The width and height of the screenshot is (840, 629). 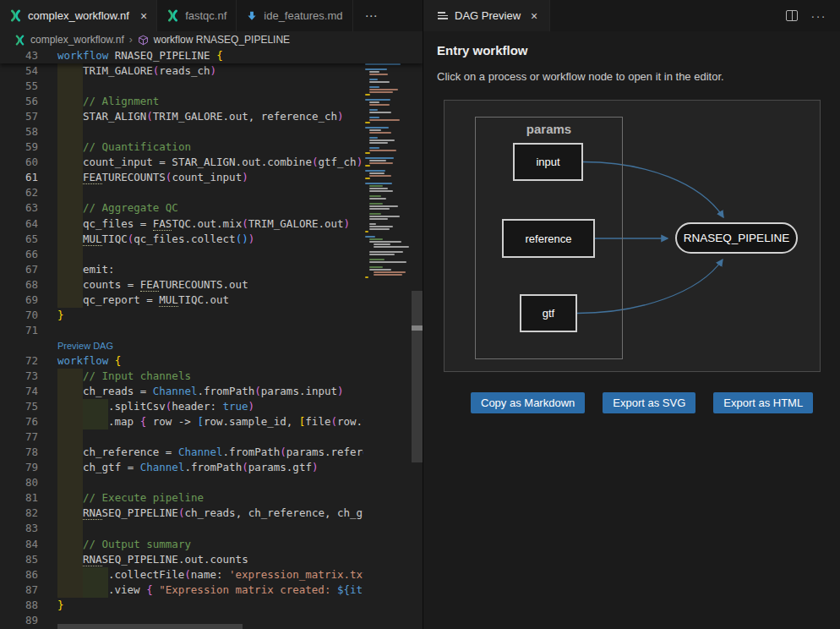 I want to click on horizontal-scrollbar, so click(x=150, y=626).